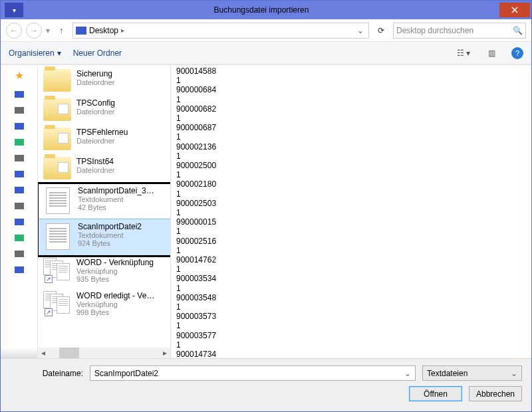  I want to click on preview-line: 900002180, so click(351, 184).